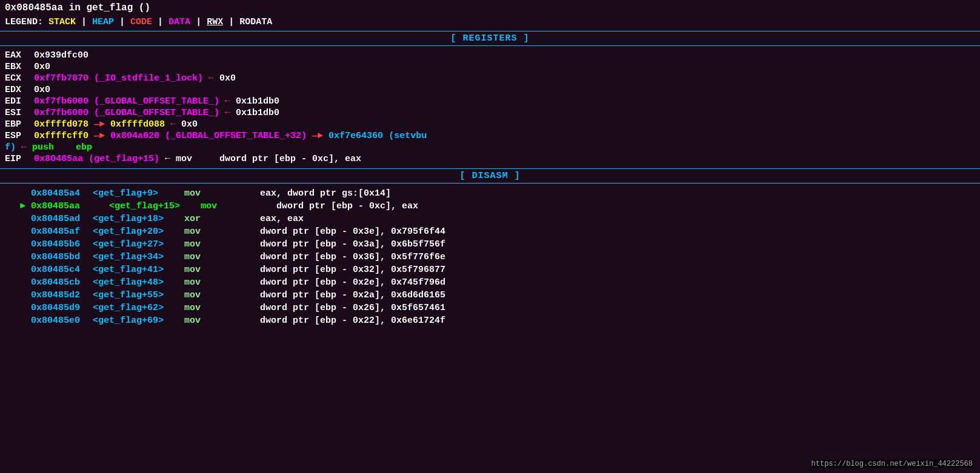 This screenshot has width=980, height=473. Describe the element at coordinates (84, 22) in the screenshot. I see `legend-sep1: |` at that location.